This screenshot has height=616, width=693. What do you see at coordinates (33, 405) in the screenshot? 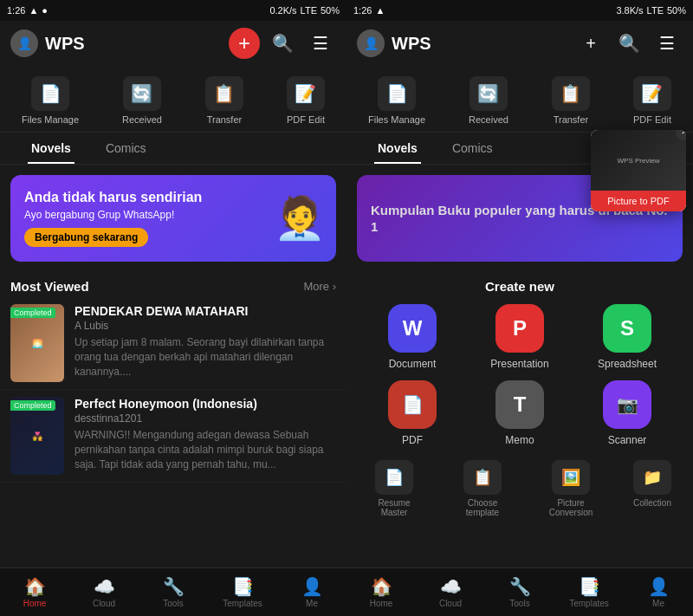
I see `left-completed-badge-2: Completed` at bounding box center [33, 405].